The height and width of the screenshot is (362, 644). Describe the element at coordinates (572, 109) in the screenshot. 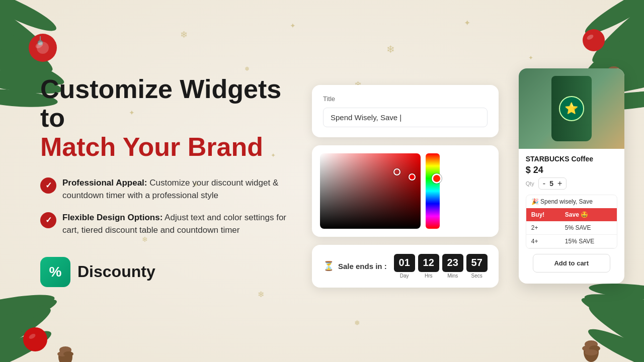

I see `product-image: ⭐` at that location.